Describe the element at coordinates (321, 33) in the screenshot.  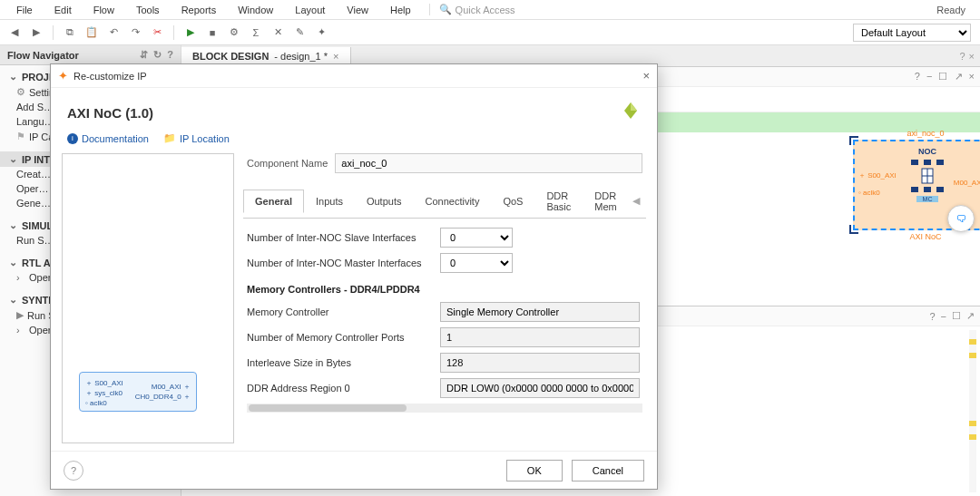
I see `plugin-icon: ✦` at that location.